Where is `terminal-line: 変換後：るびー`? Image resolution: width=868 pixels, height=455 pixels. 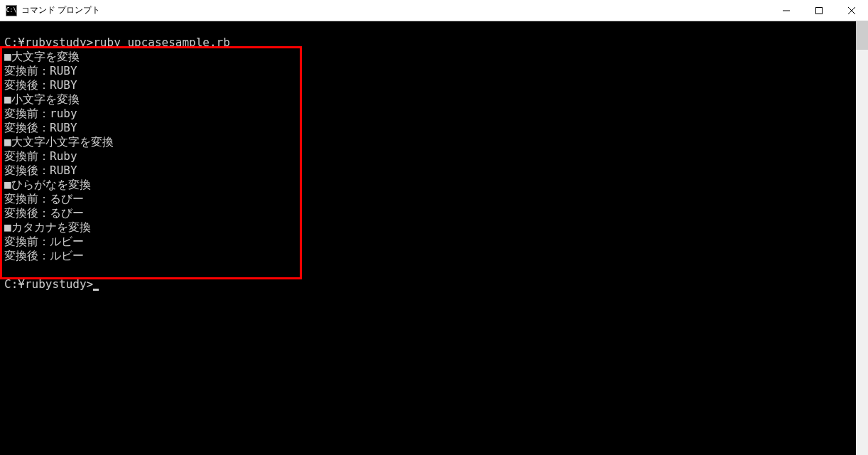 terminal-line: 変換後：るびー is located at coordinates (428, 213).